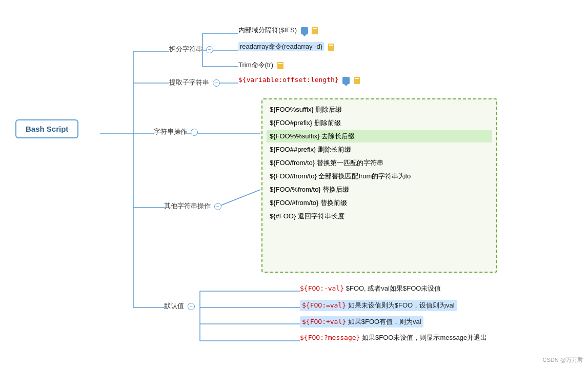 The image size is (588, 368). I want to click on green-row-4: ${FOO##prefix} 删除长前缀, so click(379, 150).